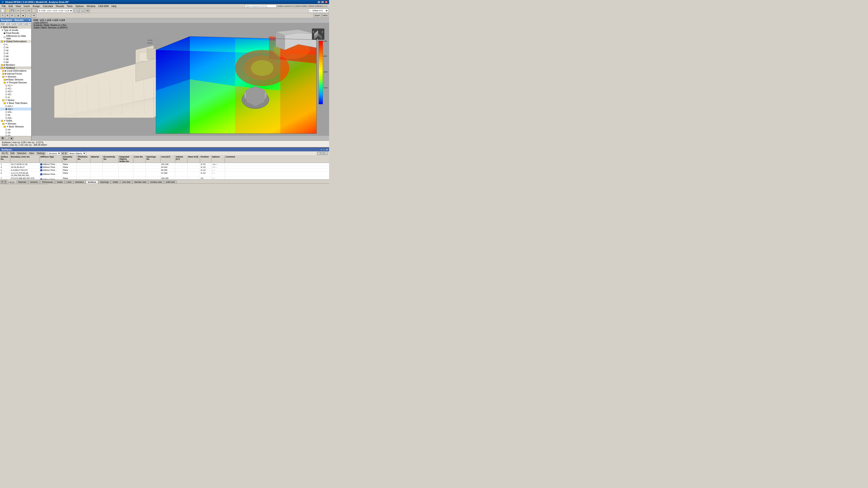  Describe the element at coordinates (323, 2) in the screenshot. I see `maximize-button: □` at that location.